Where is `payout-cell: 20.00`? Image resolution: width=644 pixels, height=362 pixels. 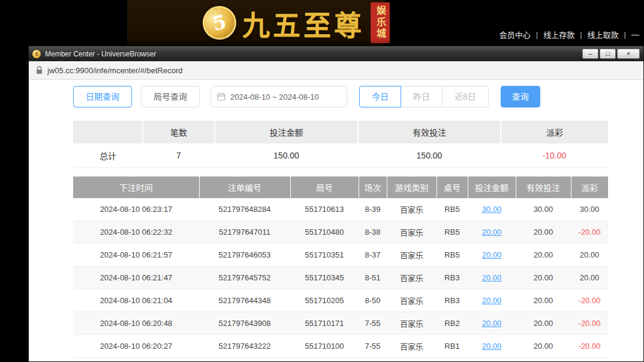
payout-cell: 20.00 is located at coordinates (589, 278).